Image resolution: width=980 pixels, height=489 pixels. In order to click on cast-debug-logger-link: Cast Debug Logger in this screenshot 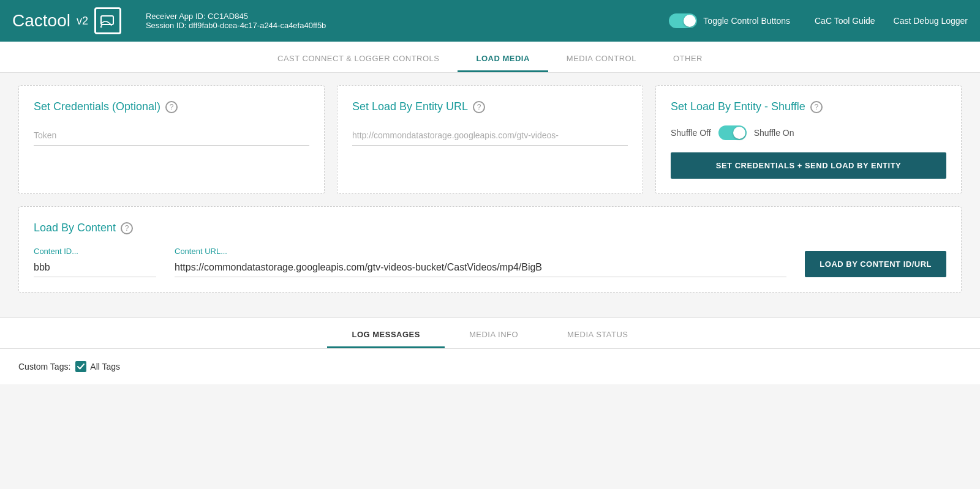, I will do `click(931, 21)`.